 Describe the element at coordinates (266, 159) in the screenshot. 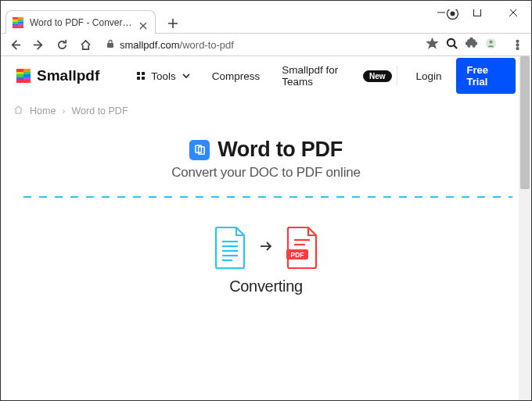

I see `hero: Word to PDF Convert your DOC to PDF onli…` at that location.